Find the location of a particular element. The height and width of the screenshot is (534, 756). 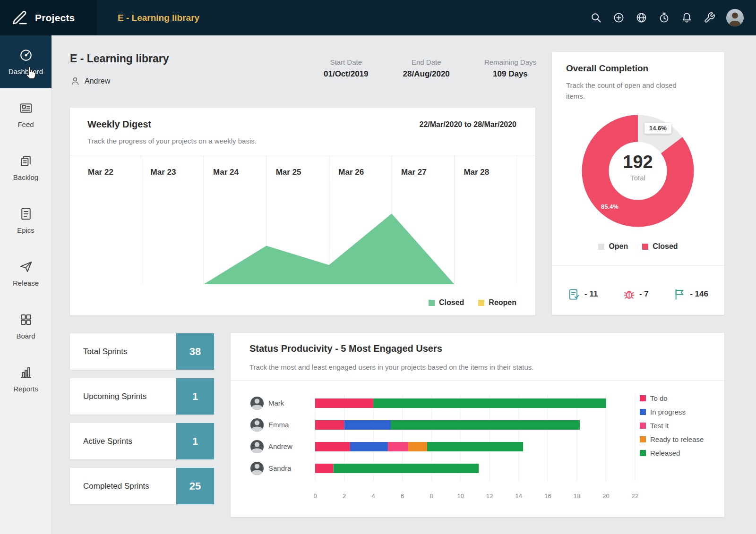

remaining-days-value: 109 Days is located at coordinates (510, 74).